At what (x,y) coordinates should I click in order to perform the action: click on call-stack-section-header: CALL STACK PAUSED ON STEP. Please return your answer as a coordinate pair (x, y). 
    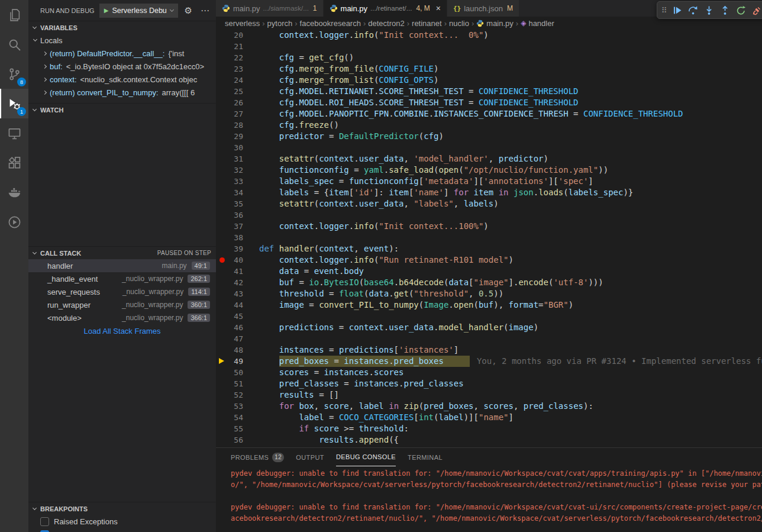
    Looking at the image, I should click on (122, 253).